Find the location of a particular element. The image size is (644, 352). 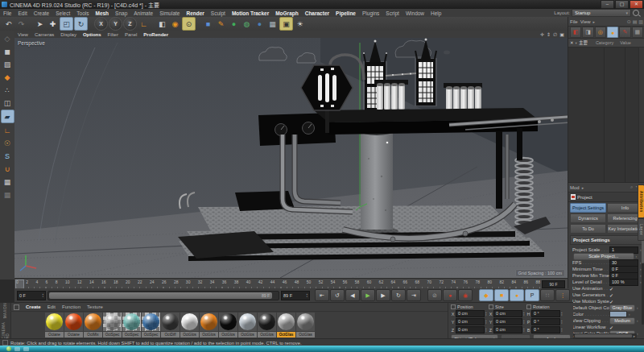

take-toolbar-icon: ● is located at coordinates (613, 32).